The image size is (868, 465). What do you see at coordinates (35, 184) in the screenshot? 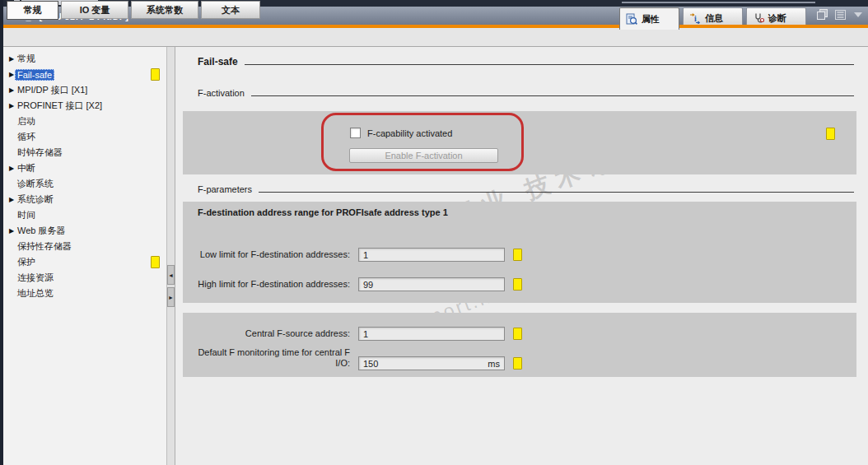
I see `sidebar-item-label: 诊断系统` at bounding box center [35, 184].